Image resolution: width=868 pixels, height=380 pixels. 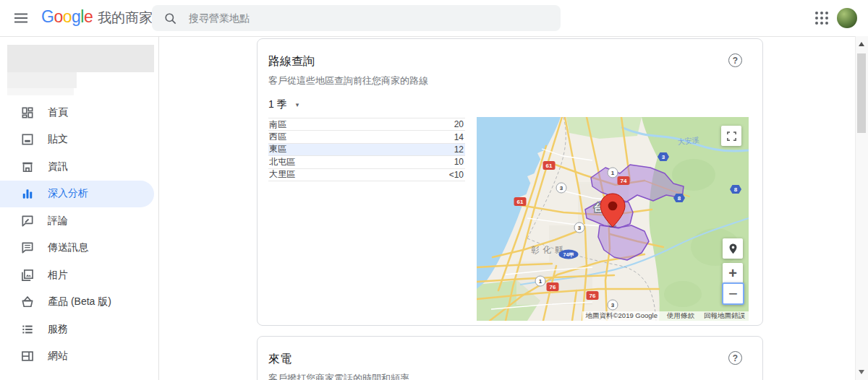 I want to click on sidebar-item-label: 深入分析, so click(x=68, y=194).